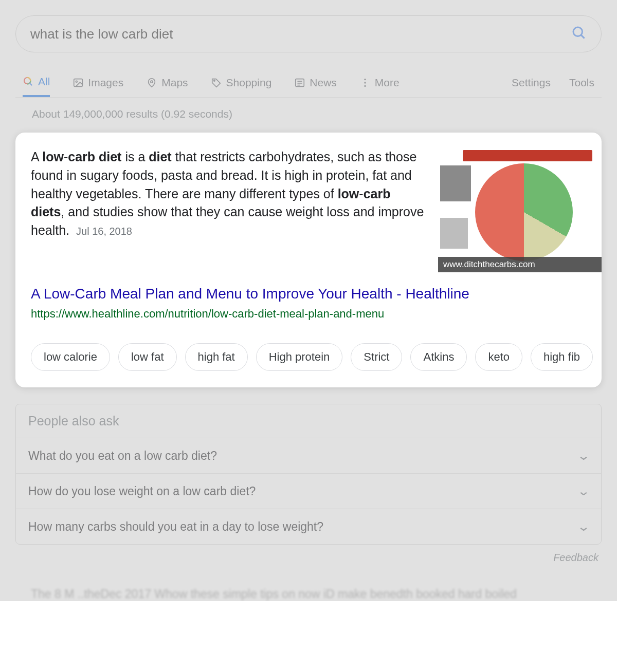 The image size is (617, 672). I want to click on snippet-date: Jul 16, 2018, so click(104, 231).